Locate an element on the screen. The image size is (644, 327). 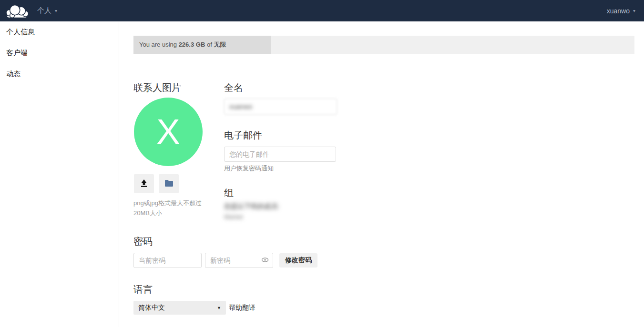
sidebar-item-activity: 动态 is located at coordinates (59, 74).